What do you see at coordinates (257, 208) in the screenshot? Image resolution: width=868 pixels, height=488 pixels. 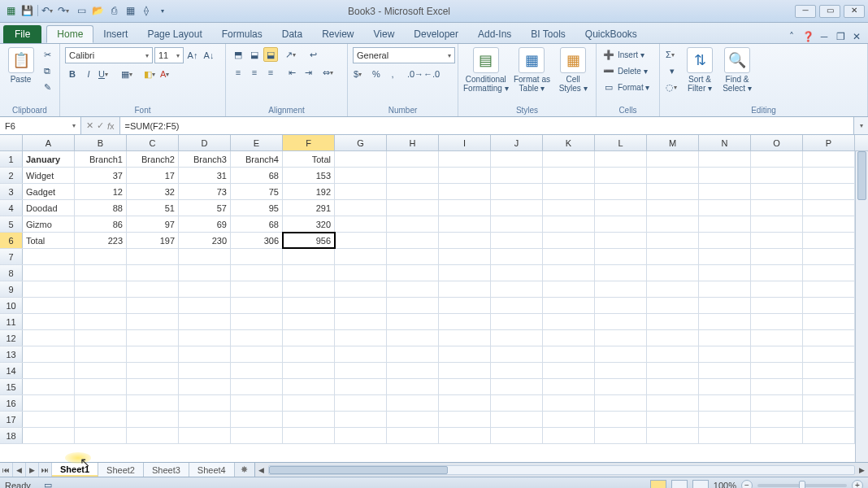 I see `cell: 95` at bounding box center [257, 208].